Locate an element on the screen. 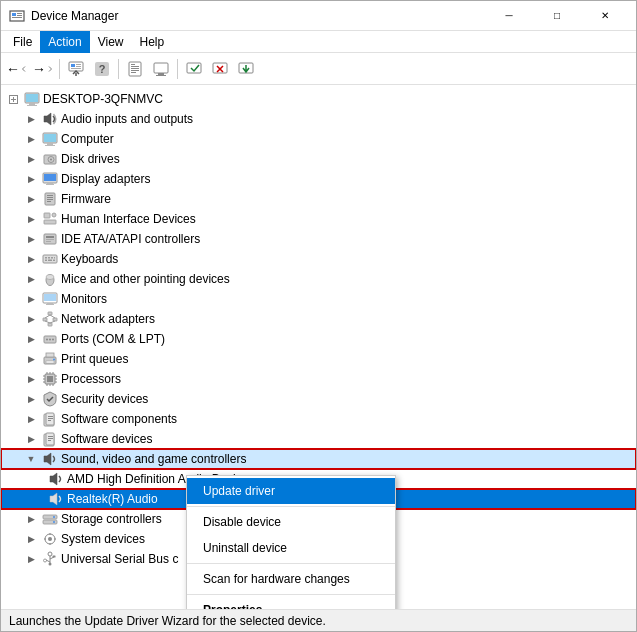 The height and width of the screenshot is (632, 637). ctx-disable-device: Disable device is located at coordinates (291, 522).